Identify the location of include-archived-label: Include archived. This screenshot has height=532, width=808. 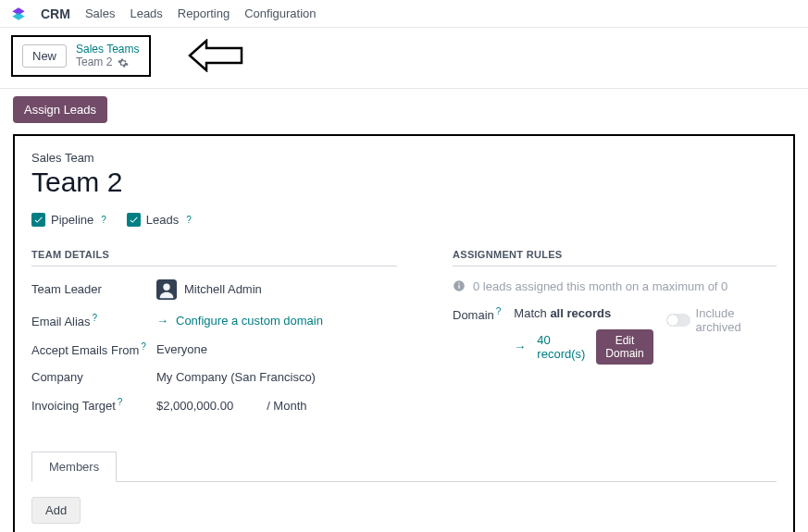
(737, 320).